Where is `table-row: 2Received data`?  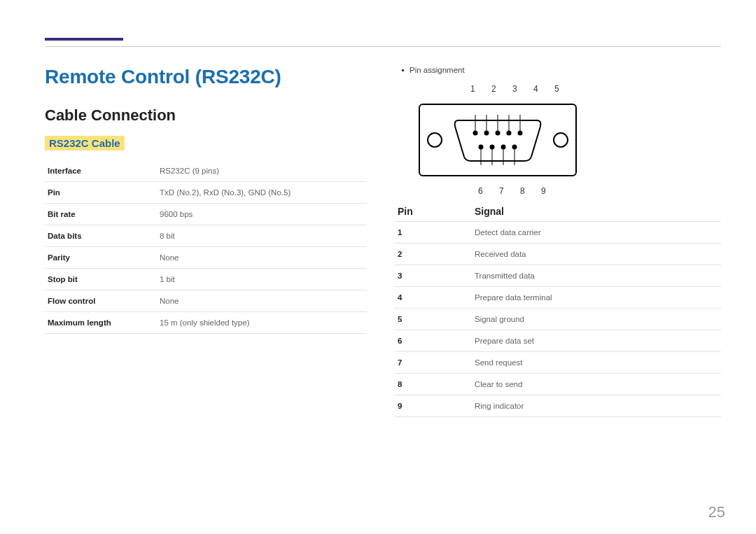 table-row: 2Received data is located at coordinates (558, 255).